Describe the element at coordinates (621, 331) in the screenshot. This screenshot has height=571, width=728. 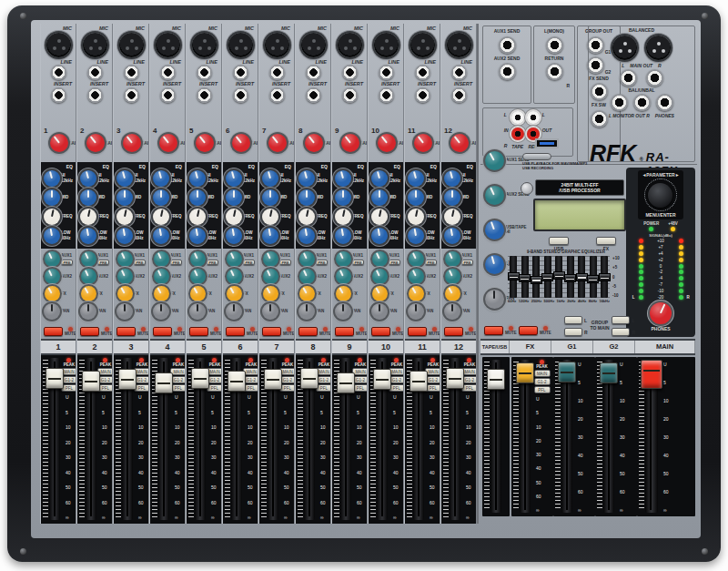
I see `group2-to-main-r-button` at that location.